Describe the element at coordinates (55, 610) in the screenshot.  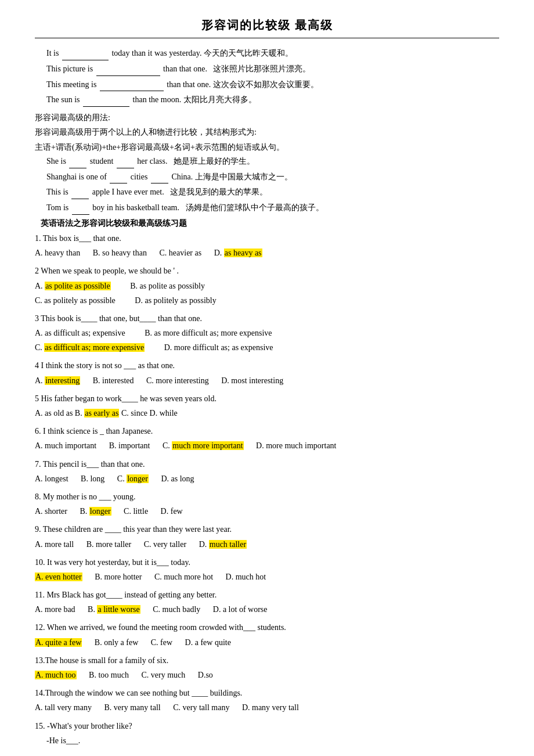
I see `q11-opt-a: A. more bad` at that location.